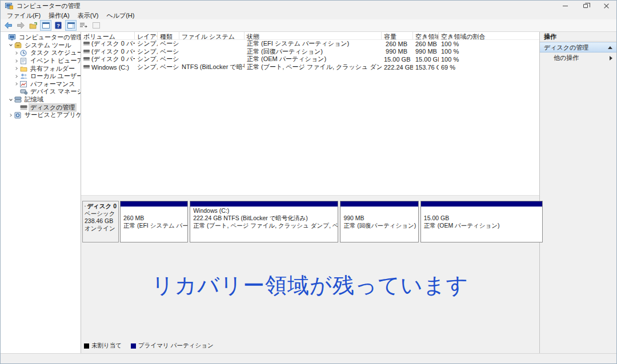 This screenshot has width=617, height=364. What do you see at coordinates (46, 25) in the screenshot?
I see `window-pane-toggle-icon` at bounding box center [46, 25].